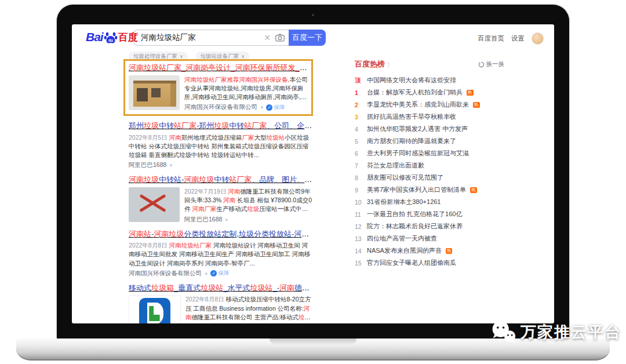 The image size is (626, 364). I want to click on hot-label: 南方朋友们期待的降温就要来了, so click(412, 141).